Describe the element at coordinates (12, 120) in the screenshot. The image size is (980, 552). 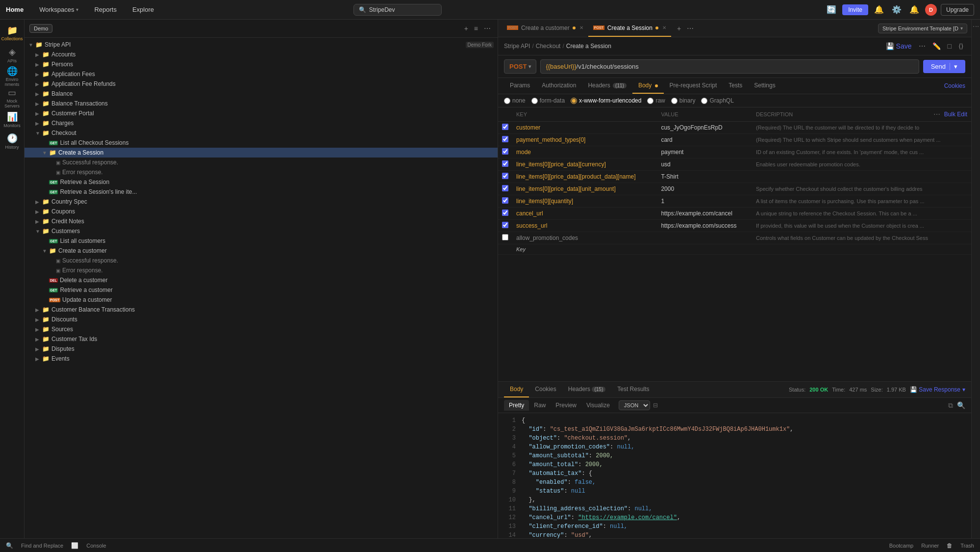
I see `sidebar-item-monitors: 📊 Monitors` at that location.